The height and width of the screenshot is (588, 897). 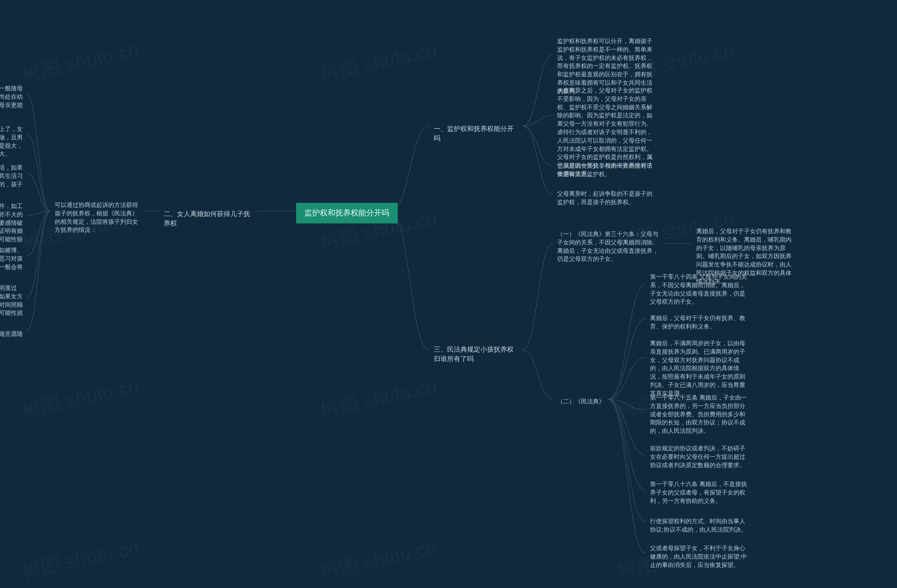 What do you see at coordinates (97, 218) in the screenshot?
I see `b2-desc: 可以通过协商或起诉的方法获得孩子的抚养权，根据《民法典》的相关规定，法院将孩子判…` at bounding box center [97, 218].